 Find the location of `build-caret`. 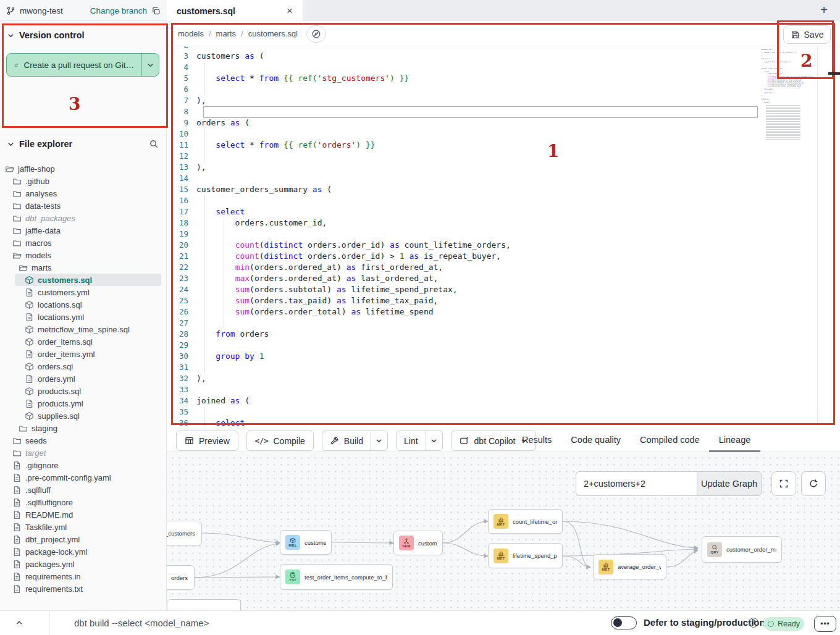

build-caret is located at coordinates (379, 441).